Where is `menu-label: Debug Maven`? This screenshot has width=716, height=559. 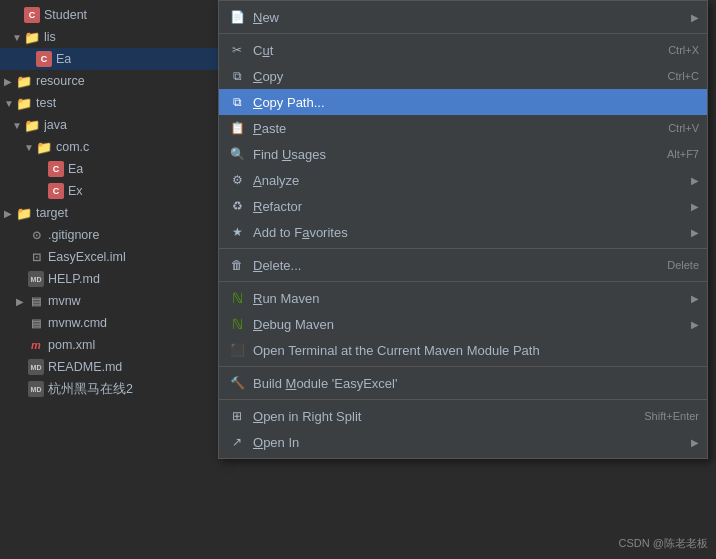
menu-label: Debug Maven is located at coordinates (468, 324).